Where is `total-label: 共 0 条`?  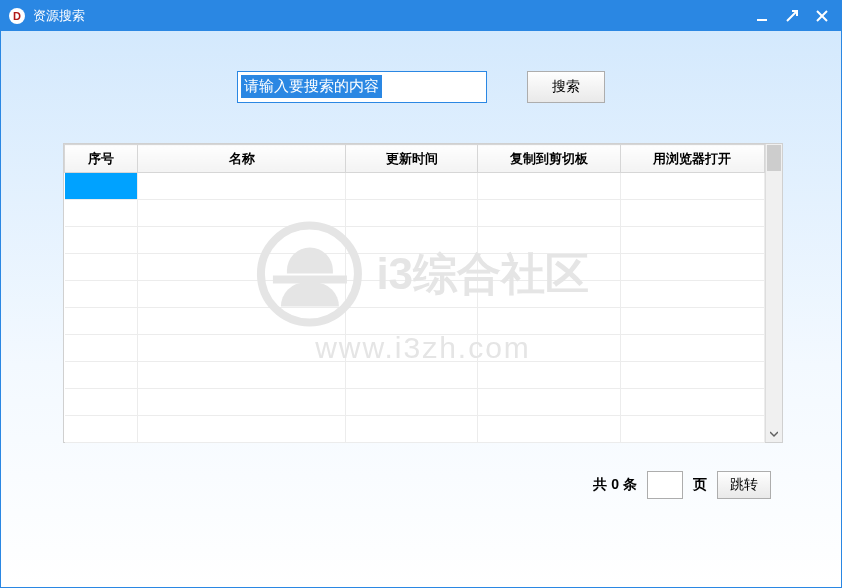
total-label: 共 0 条 is located at coordinates (615, 485).